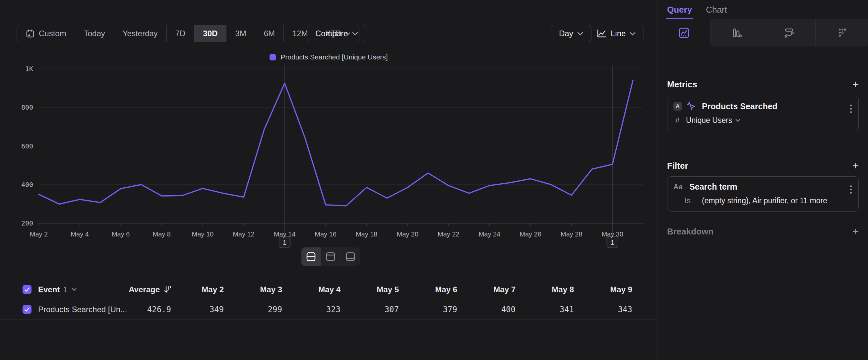 The height and width of the screenshot is (360, 868). What do you see at coordinates (851, 109) in the screenshot?
I see `metric-options-menu` at bounding box center [851, 109].